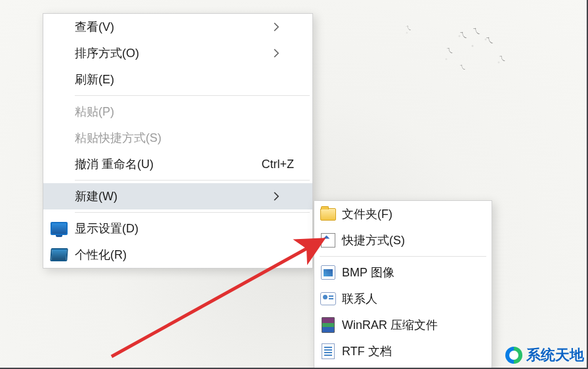  What do you see at coordinates (168, 164) in the screenshot?
I see `menu-undo-rename-label: 撤消 重命名(U)` at bounding box center [168, 164].